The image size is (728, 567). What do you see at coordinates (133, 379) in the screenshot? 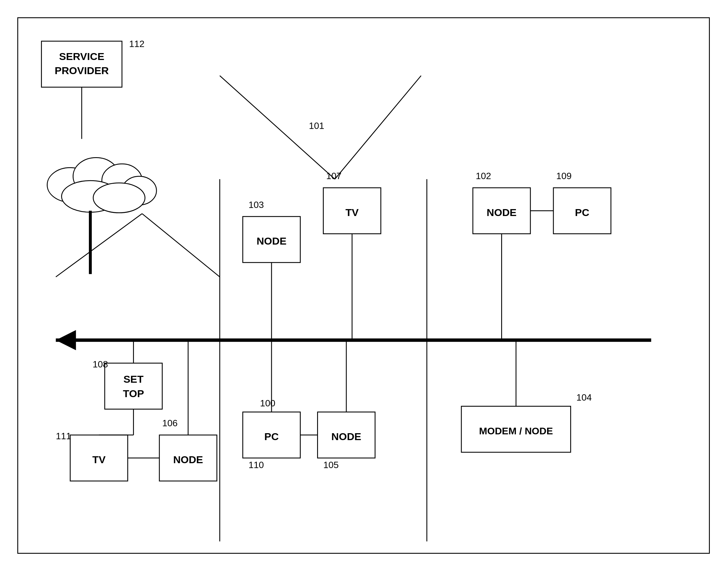
I see `svg-text: SET` at bounding box center [133, 379].